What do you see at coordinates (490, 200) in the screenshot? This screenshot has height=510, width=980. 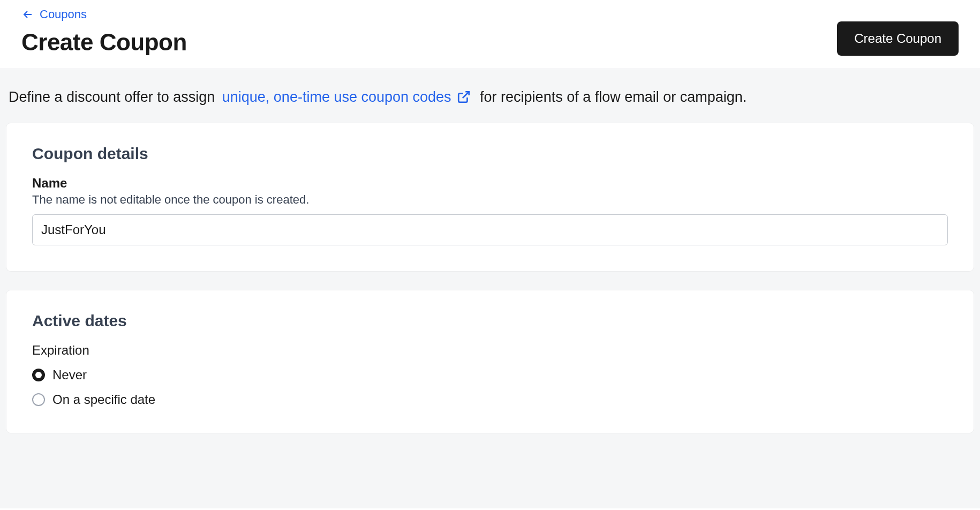 I see `name-field-help: The name is not editable once the coupon…` at bounding box center [490, 200].